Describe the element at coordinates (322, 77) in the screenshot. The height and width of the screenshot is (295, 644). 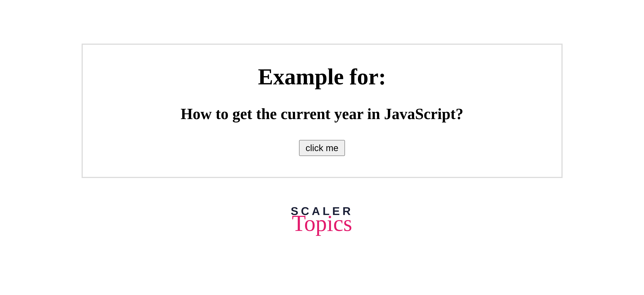
I see `card-title: Example for:` at that location.